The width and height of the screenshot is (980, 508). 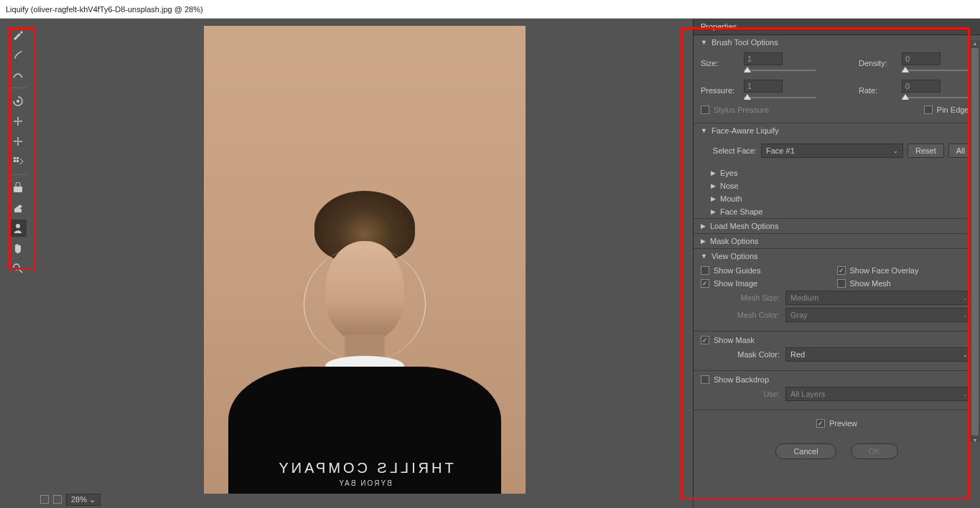 I want to click on select-face-label: Select Face:, so click(x=729, y=151).